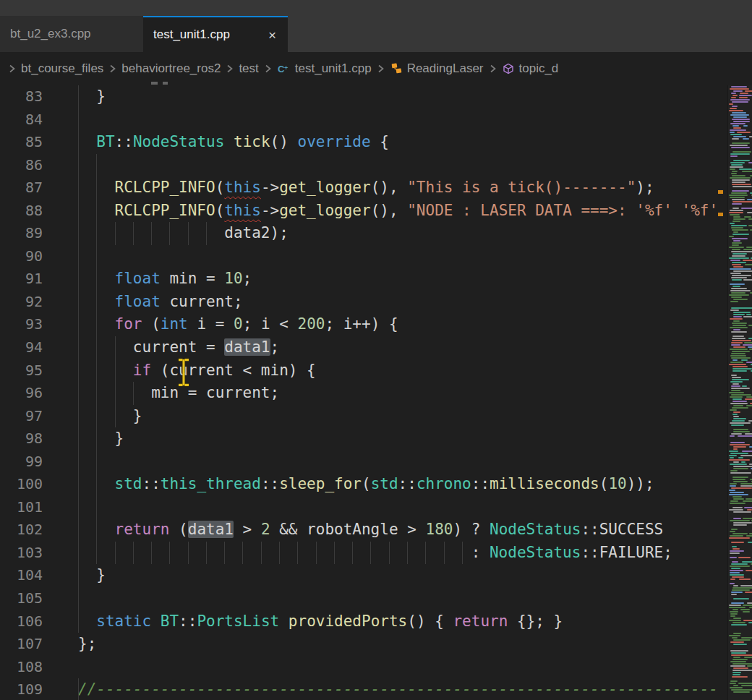 The width and height of the screenshot is (752, 700). What do you see at coordinates (142, 529) in the screenshot?
I see `code-token: return` at bounding box center [142, 529].